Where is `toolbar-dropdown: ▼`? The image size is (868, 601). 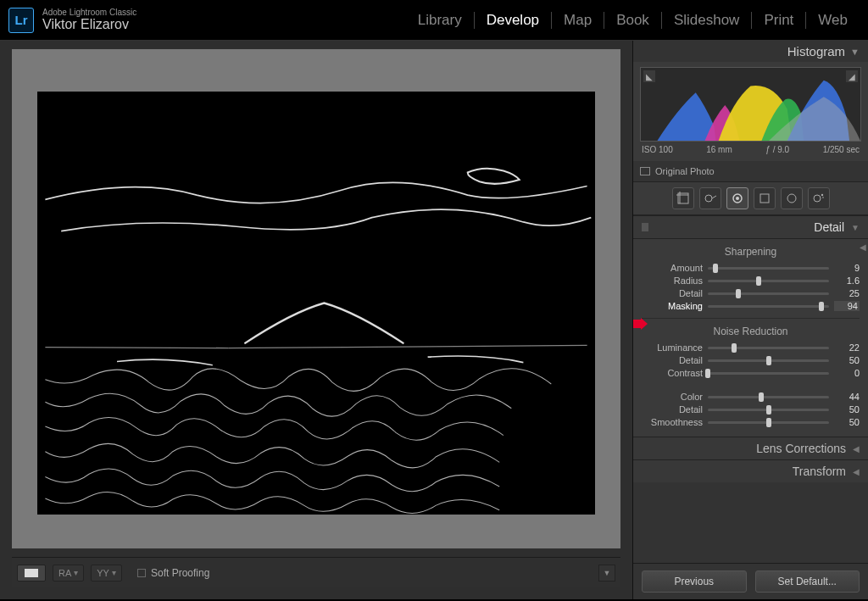
toolbar-dropdown: ▼ is located at coordinates (607, 573).